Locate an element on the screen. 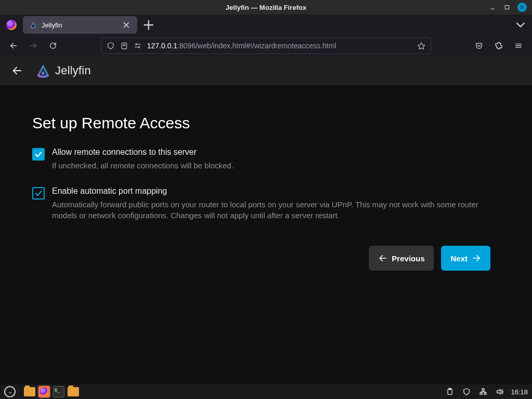 This screenshot has height=399, width=532. tab-title: Jellyfin is located at coordinates (79, 25).